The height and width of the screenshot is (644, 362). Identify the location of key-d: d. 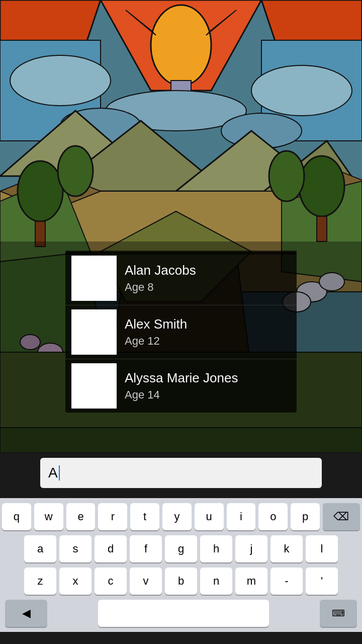
(111, 549).